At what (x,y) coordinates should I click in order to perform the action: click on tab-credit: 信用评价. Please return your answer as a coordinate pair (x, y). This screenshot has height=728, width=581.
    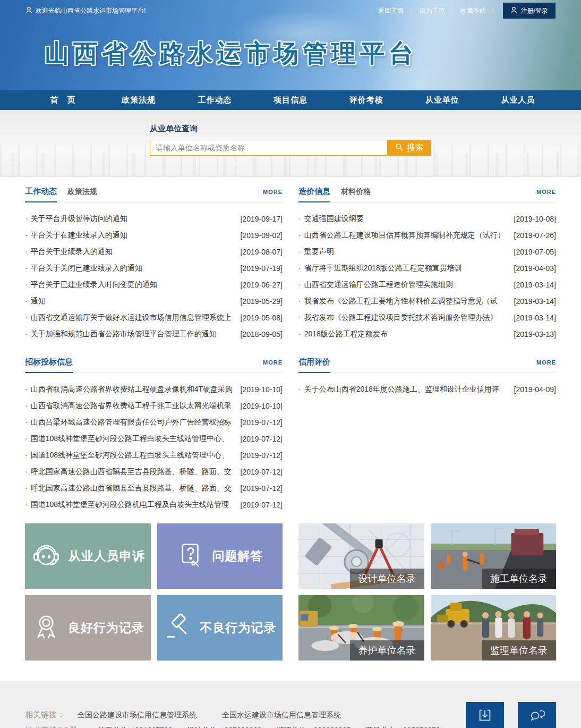
    Looking at the image, I should click on (314, 362).